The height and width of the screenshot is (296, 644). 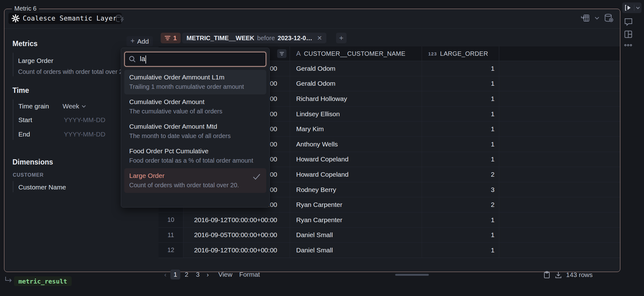 I want to click on metric-option-title: Cumulative Order Amount Mtd, so click(x=195, y=127).